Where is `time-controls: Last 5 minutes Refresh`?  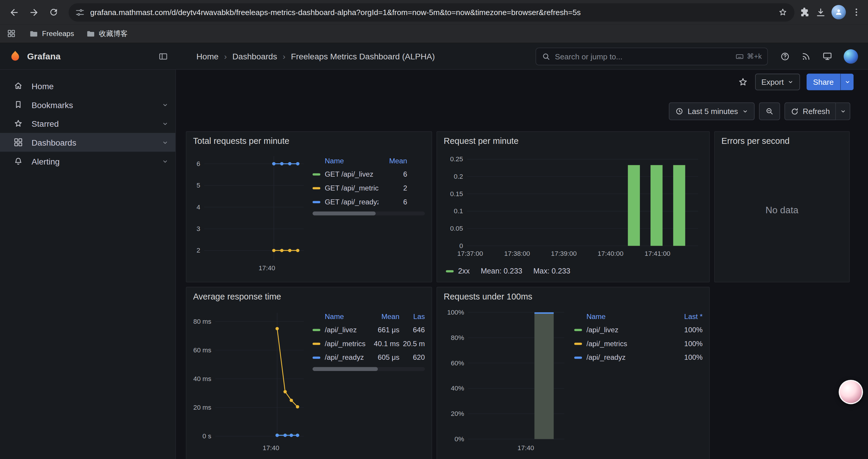 time-controls: Last 5 minutes Refresh is located at coordinates (760, 111).